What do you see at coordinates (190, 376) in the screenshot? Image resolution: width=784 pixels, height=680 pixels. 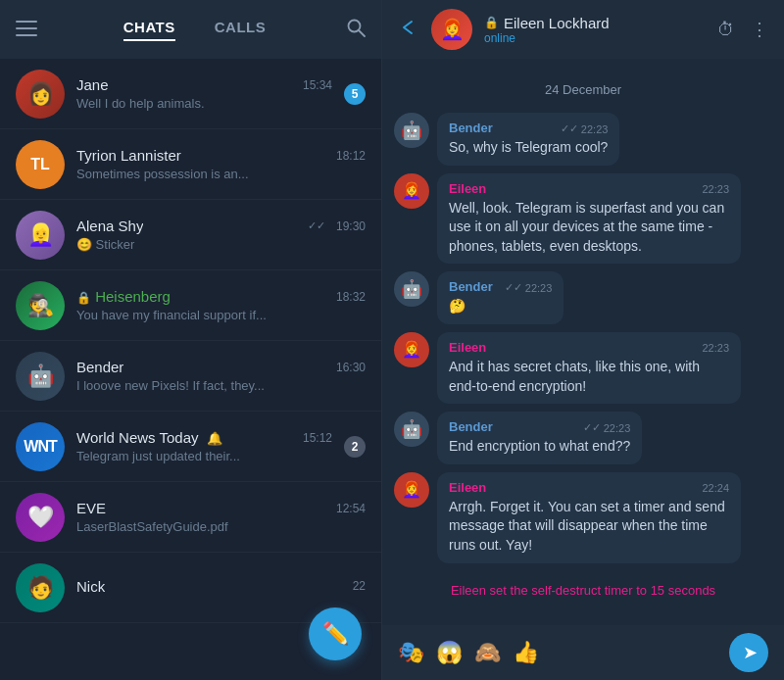 I see `chat-item-bender: 🤖 Bender 16:30 I looove new Pixels! If f…` at bounding box center [190, 376].